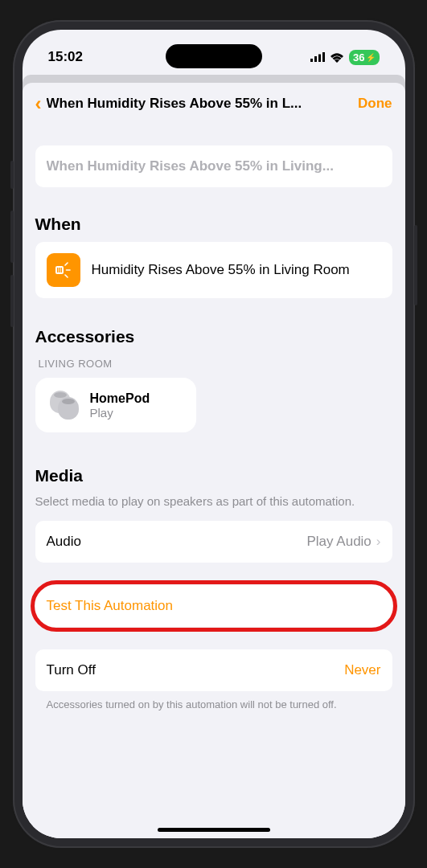  Describe the element at coordinates (214, 606) in the screenshot. I see `test-automation-button: Test This Automation` at that location.